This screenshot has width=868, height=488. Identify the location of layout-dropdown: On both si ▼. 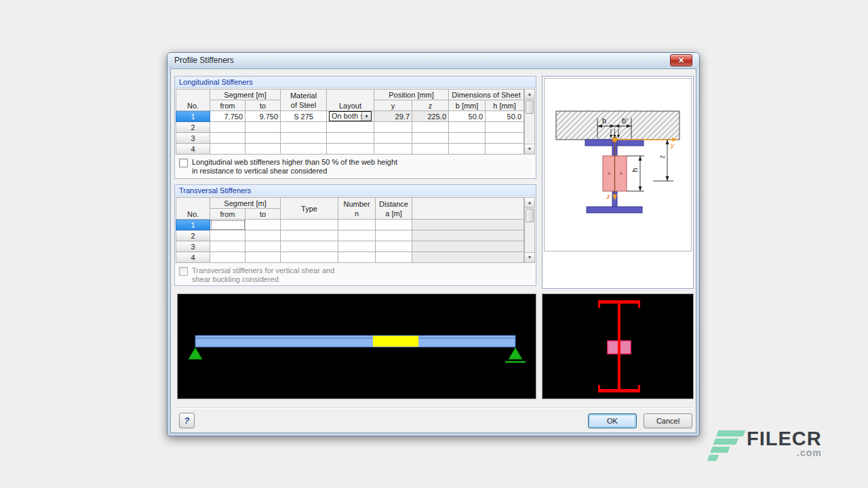
(350, 117).